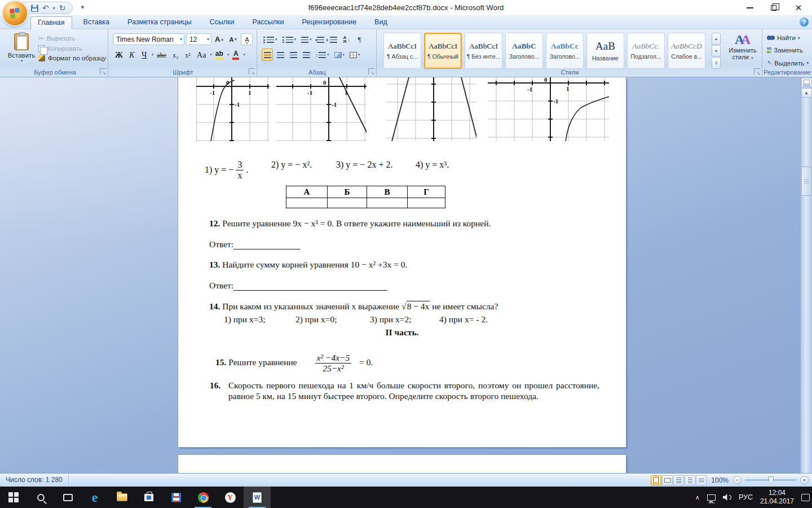 This screenshot has width=812, height=508. I want to click on speaker-icon, so click(727, 497).